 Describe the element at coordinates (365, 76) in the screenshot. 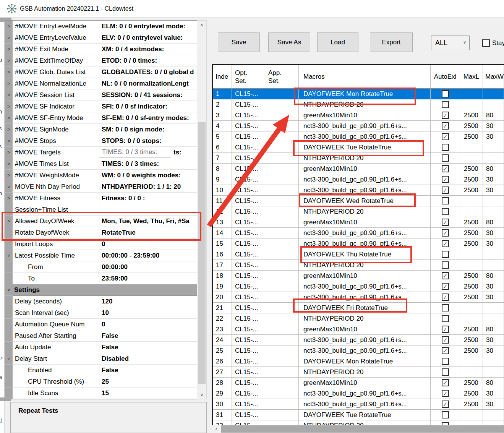

I see `header-macros: Macros` at that location.